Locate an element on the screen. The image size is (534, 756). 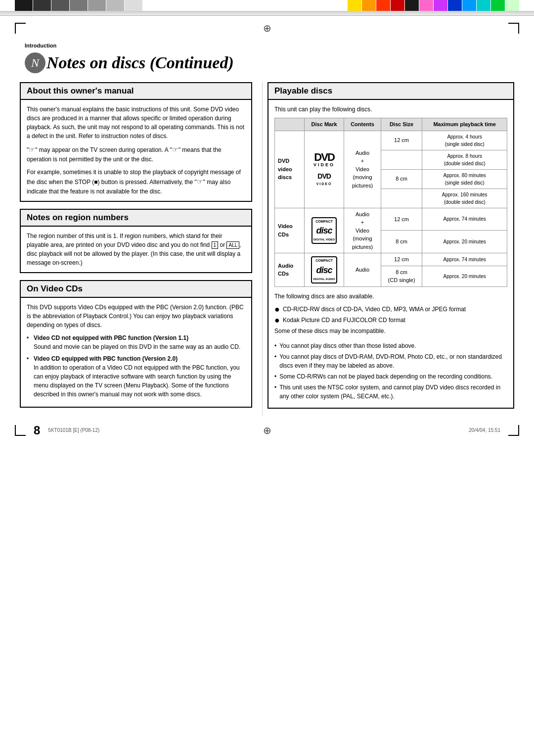
pbc-v1-item: Video CD not equipped with PBC function … is located at coordinates (136, 342).